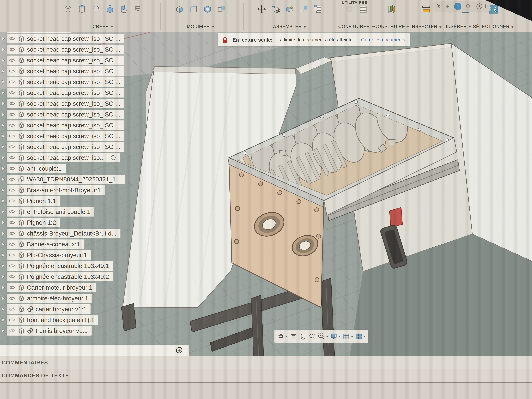 The image size is (532, 399). I want to click on browser-tree-row: anti-couple:1, so click(99, 168).